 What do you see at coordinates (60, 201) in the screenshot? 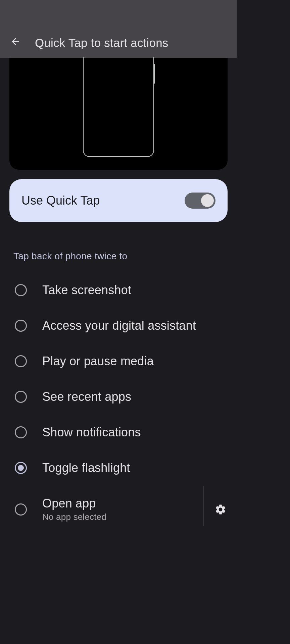
I see `toggle-label: Use Quick Tap` at bounding box center [60, 201].